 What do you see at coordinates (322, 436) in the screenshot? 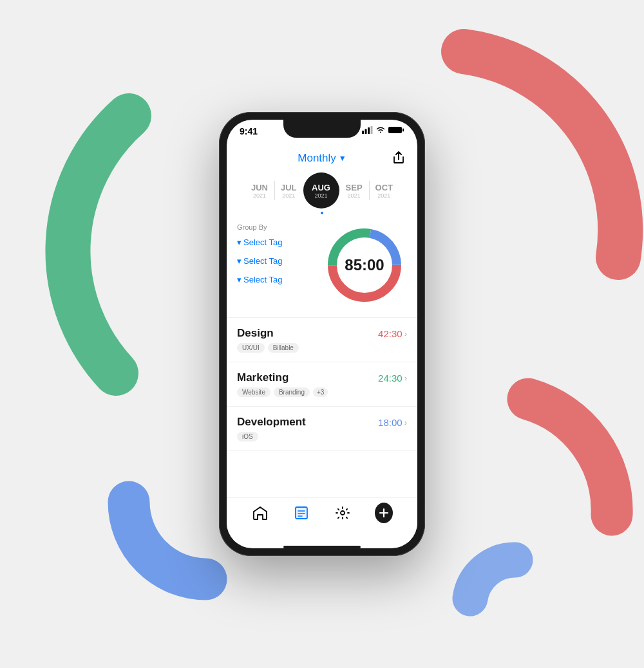
I see `project-development-tags: iOS` at bounding box center [322, 436].